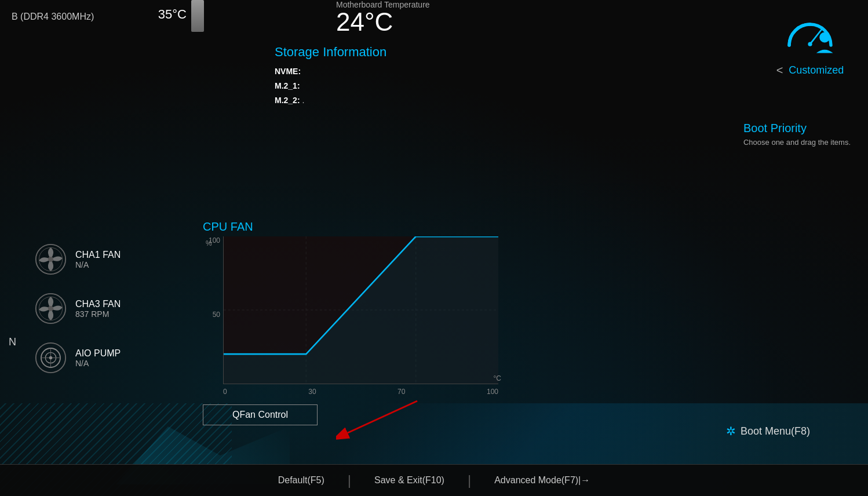  Describe the element at coordinates (78, 358) in the screenshot. I see `fan-item-aio: AIO PUMP N/A` at that location.